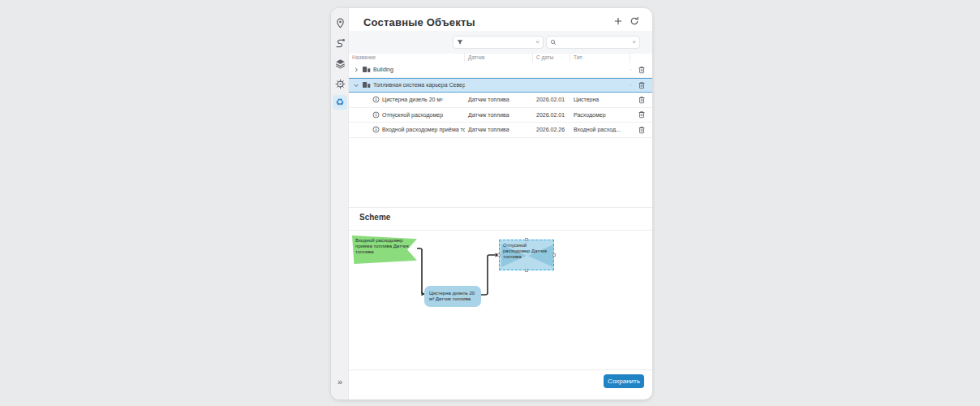 This screenshot has height=406, width=980. What do you see at coordinates (383, 70) in the screenshot?
I see `row-name: Building` at bounding box center [383, 70].